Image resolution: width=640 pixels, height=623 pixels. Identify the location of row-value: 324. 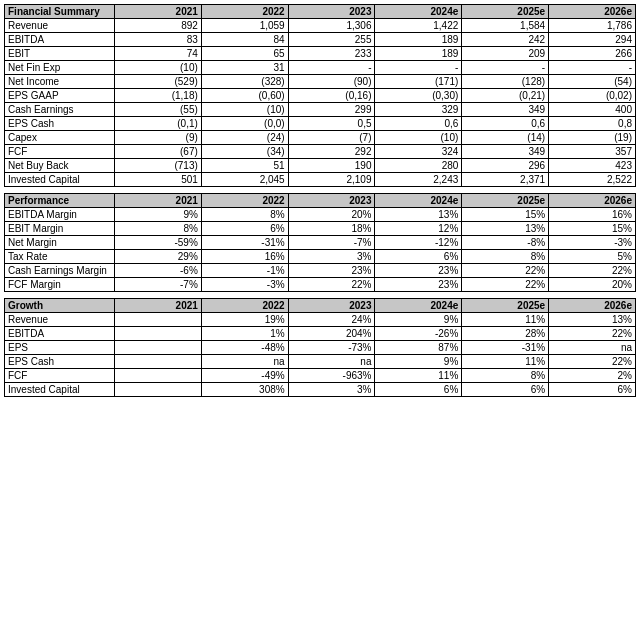
(418, 152).